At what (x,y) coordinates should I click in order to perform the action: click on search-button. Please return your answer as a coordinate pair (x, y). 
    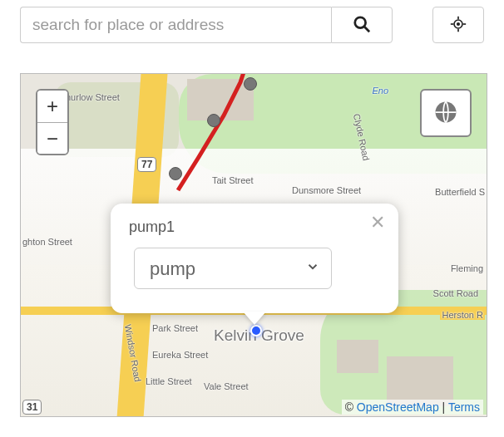
    Looking at the image, I should click on (362, 25).